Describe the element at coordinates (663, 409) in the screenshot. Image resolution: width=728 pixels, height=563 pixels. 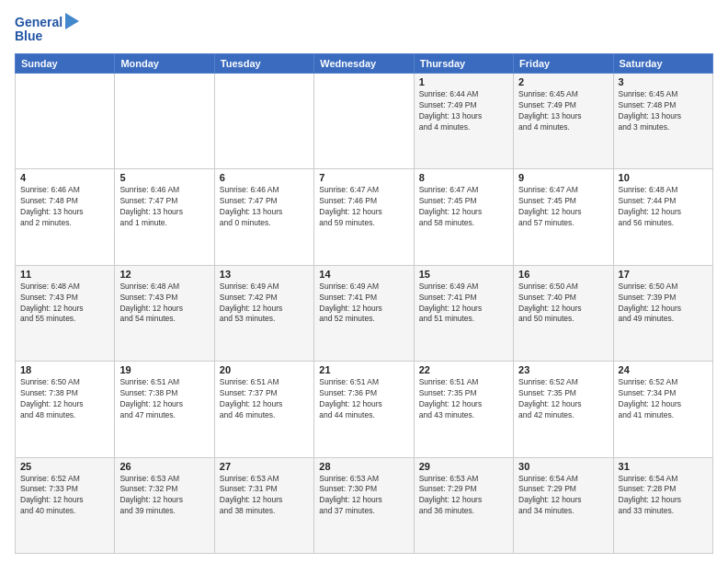
I see `calendar-cell: 24Sunrise: 6:52 AM Sunset: 7:34 PM Dayli…` at that location.